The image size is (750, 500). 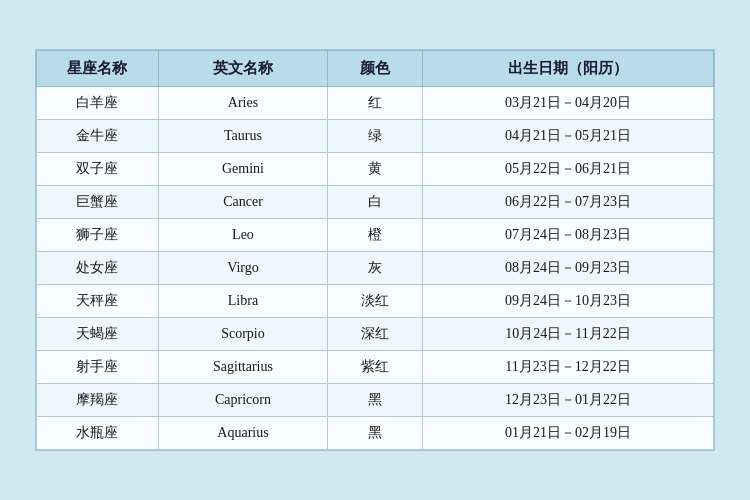 I want to click on table-row: 处女座Virgo灰08月24日－09月23日, so click(x=376, y=268).